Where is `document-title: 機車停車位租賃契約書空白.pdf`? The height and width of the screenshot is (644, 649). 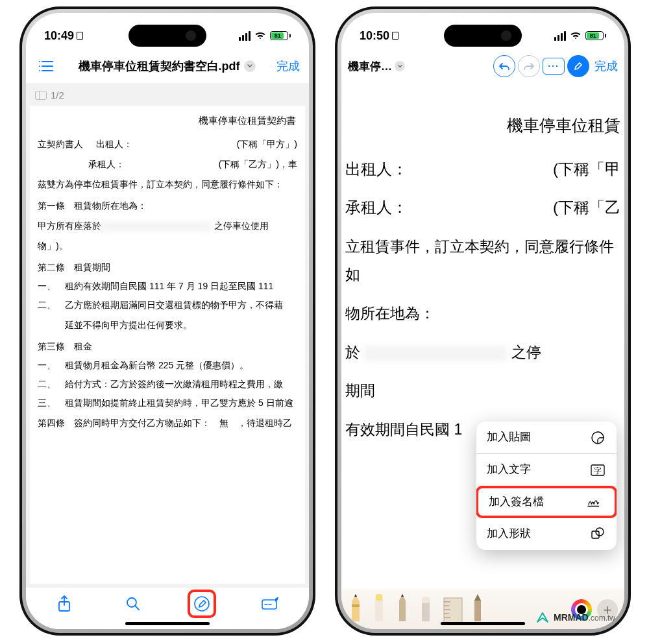
document-title: 機車停車位租賃契約書空白.pdf is located at coordinates (167, 66).